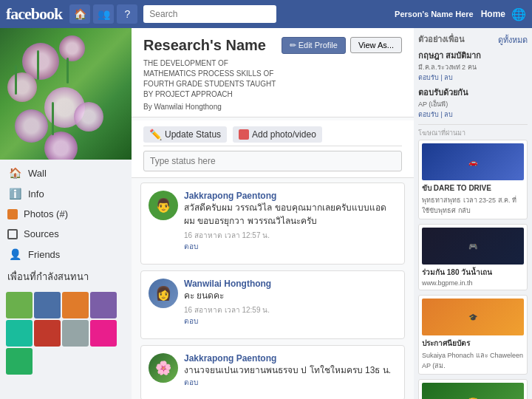 The height and width of the screenshot is (399, 532). What do you see at coordinates (66, 276) in the screenshot?
I see `activity-label: เพื่อนที่กำลังสนทนา` at bounding box center [66, 276].